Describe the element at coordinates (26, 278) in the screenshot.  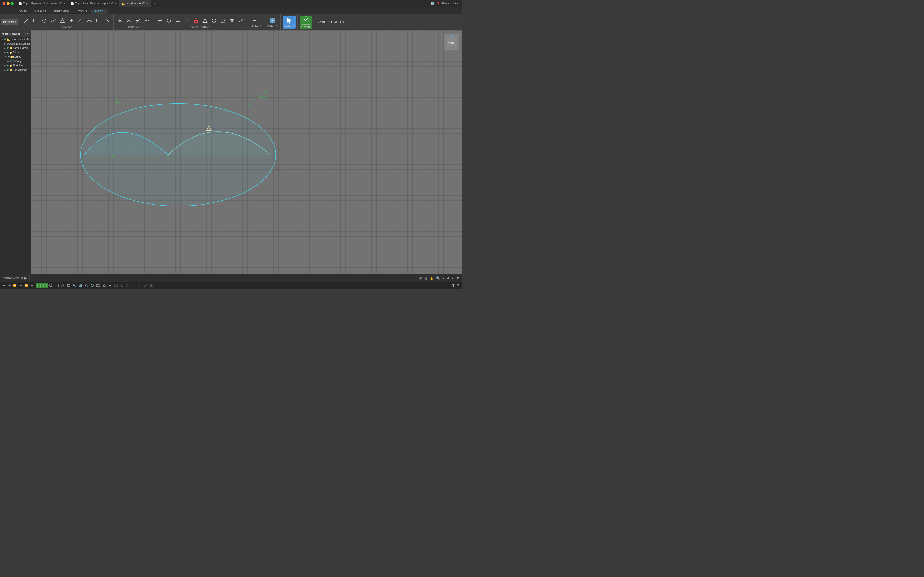
I see `comments-expand-icon: ▶` at that location.